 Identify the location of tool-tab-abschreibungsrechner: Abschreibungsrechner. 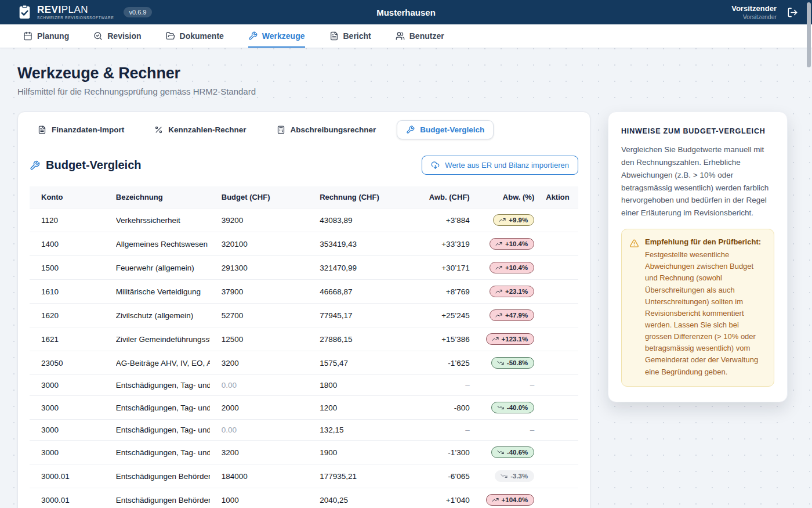
(327, 130).